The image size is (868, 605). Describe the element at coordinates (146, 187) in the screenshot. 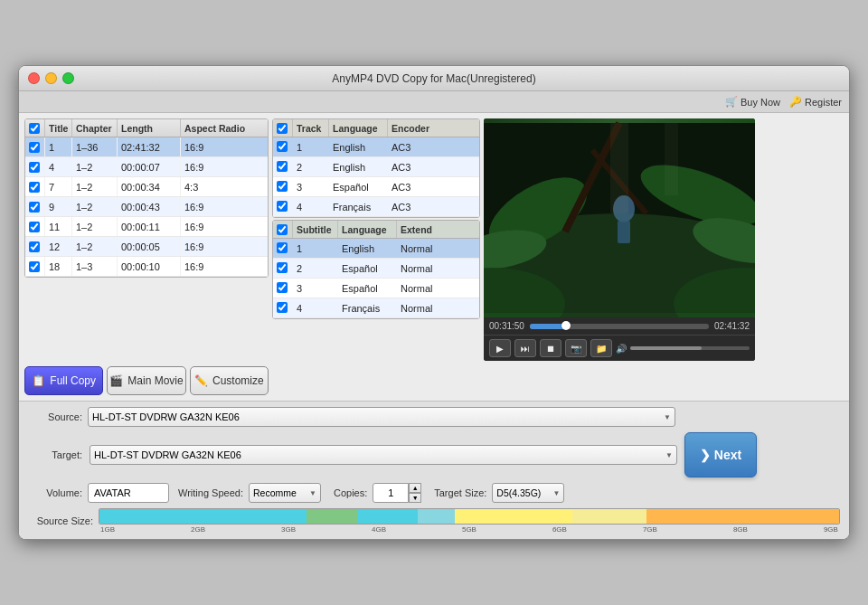

I see `title-row: 7 1–2 00:00:34 4:3` at that location.